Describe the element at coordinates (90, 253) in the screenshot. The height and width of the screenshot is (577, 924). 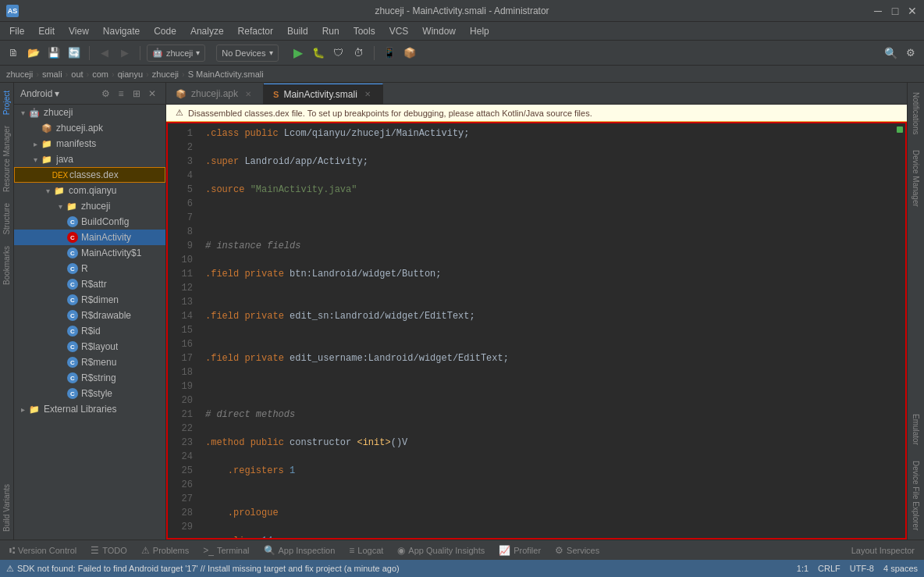
I see `tree-item-mainactivity1: C MainActivity$1` at that location.